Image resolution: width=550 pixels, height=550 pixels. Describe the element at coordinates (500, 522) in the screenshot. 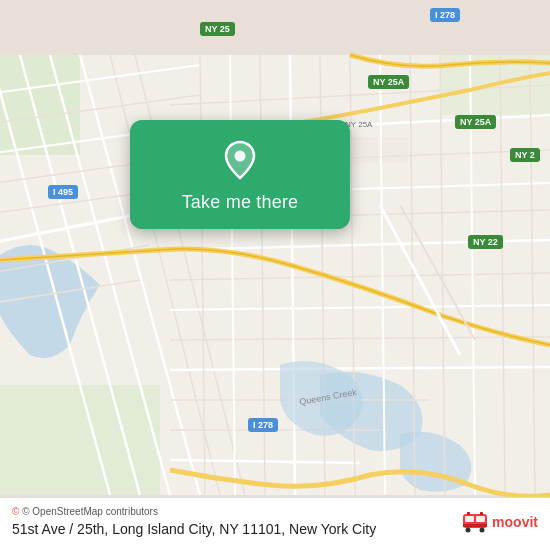

I see `moovit-logo: moovit` at that location.